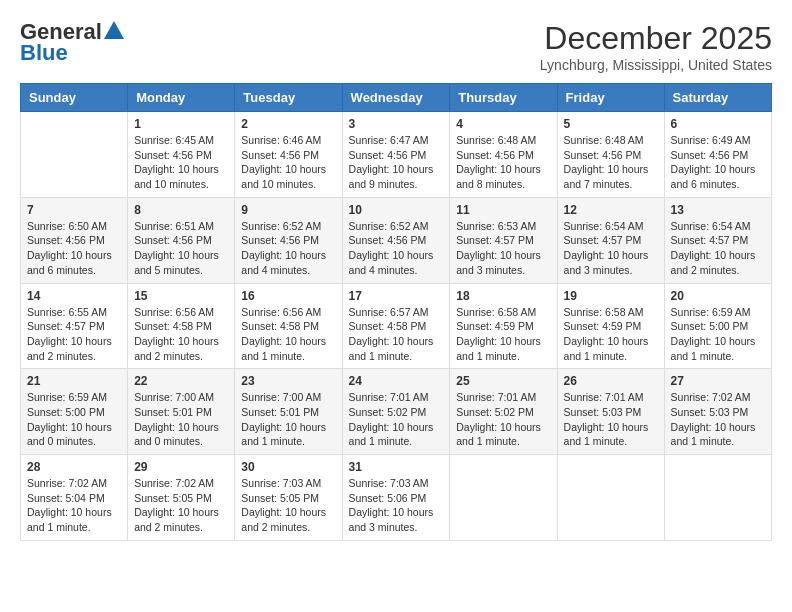 The height and width of the screenshot is (612, 792). What do you see at coordinates (396, 240) in the screenshot?
I see `week-row-2: 7Sunrise: 6:50 AM Sunset: 4:56 PM Daylig…` at bounding box center [396, 240].